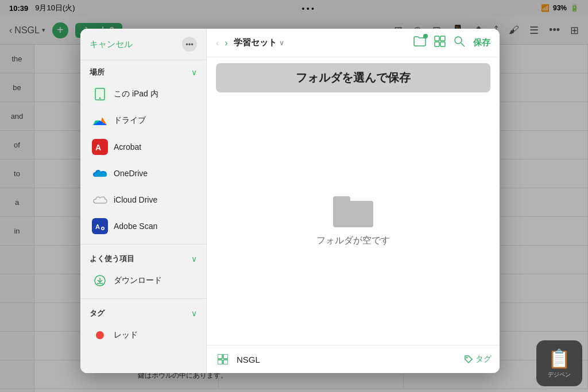  What do you see at coordinates (194, 72) in the screenshot?
I see `places-chevron-icon: ∨` at bounding box center [194, 72].